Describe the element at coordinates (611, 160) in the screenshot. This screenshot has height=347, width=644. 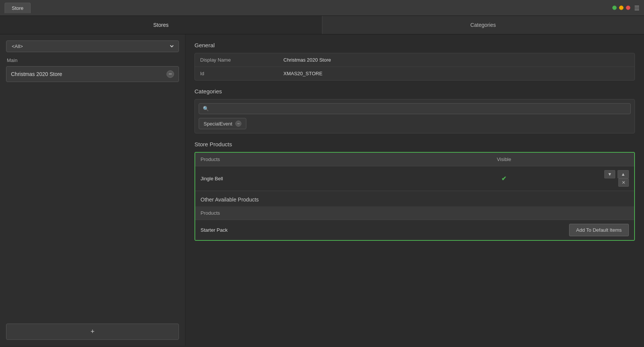
I see `actions-col-header` at that location.